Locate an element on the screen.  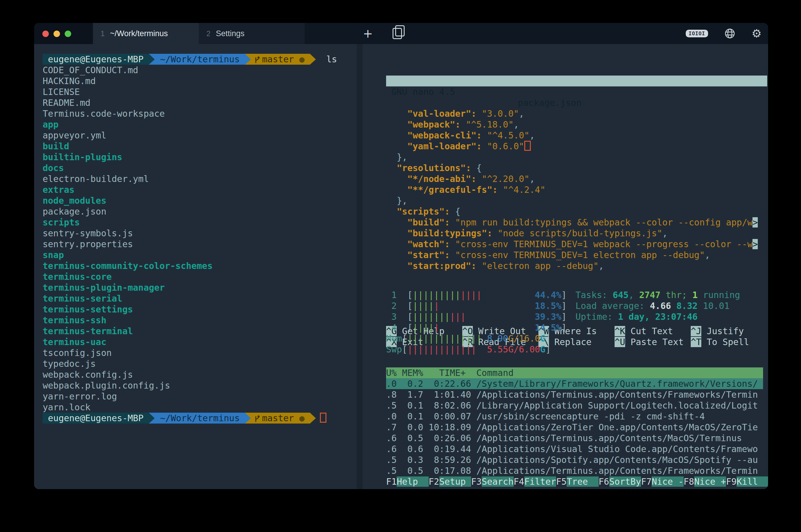
dir-entry: terminus-community-color-schemes is located at coordinates (190, 266).